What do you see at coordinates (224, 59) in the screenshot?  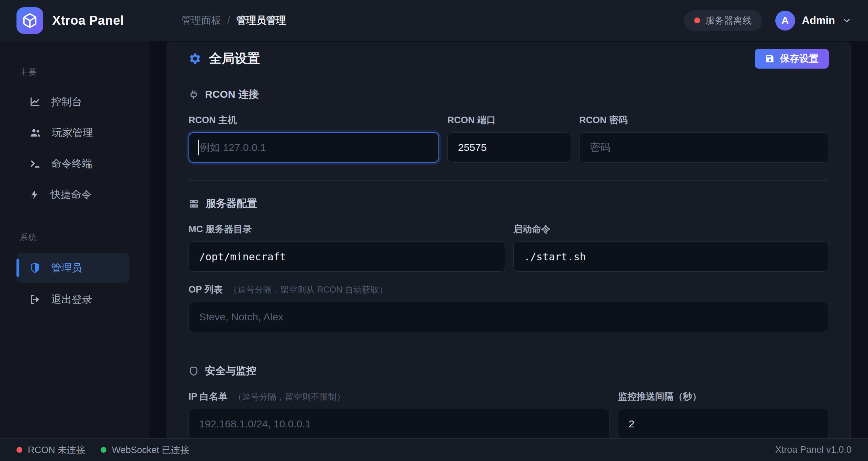 I see `page-title: 全局设置` at bounding box center [224, 59].